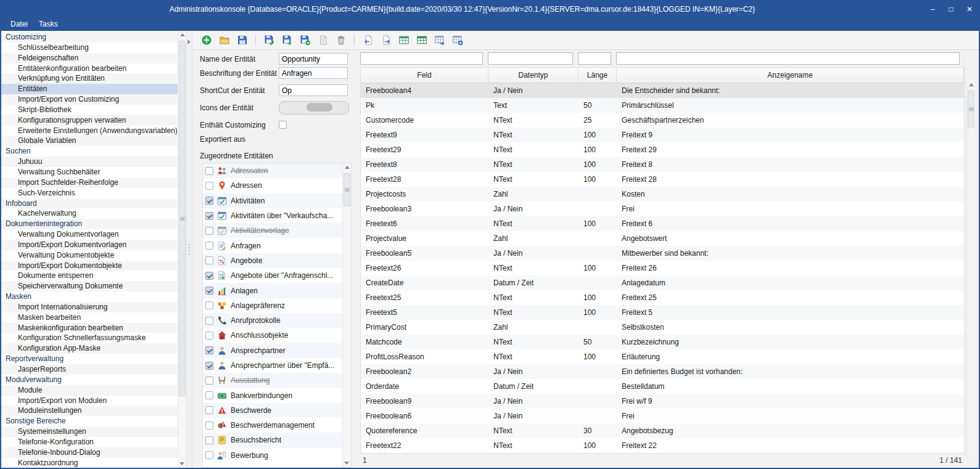  I want to click on sidebar-group: Suchen, so click(89, 152).